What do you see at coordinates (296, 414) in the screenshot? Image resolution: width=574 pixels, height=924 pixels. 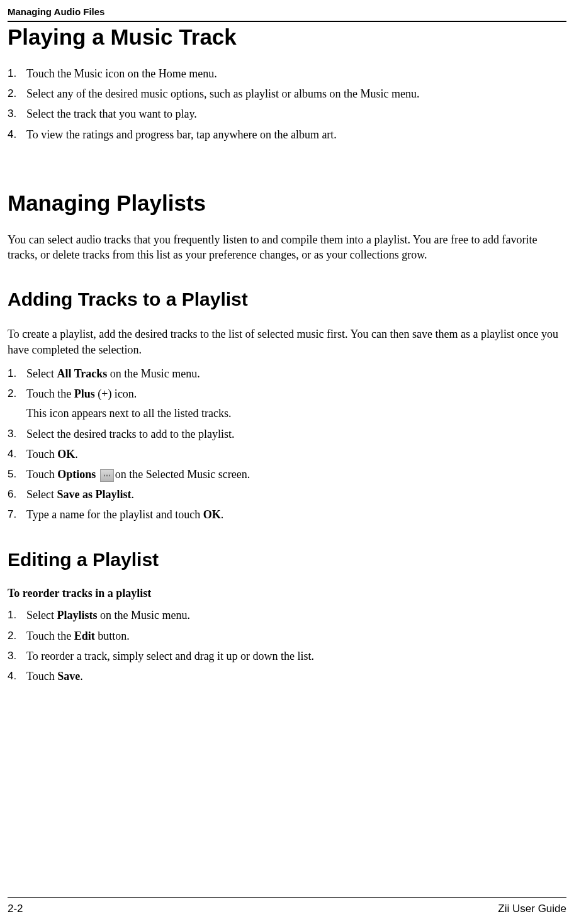 I see `sub-text: This icon appears next to all the listed…` at bounding box center [296, 414].